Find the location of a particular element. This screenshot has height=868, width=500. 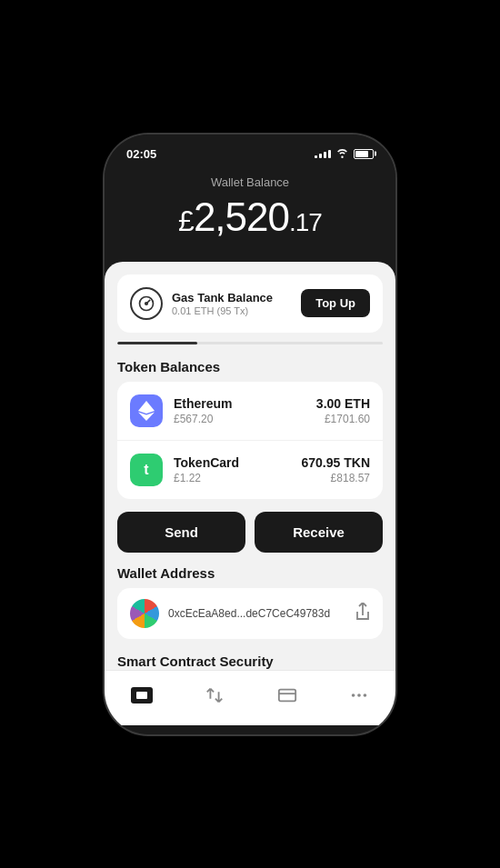

nav-item-transfer is located at coordinates (215, 695).